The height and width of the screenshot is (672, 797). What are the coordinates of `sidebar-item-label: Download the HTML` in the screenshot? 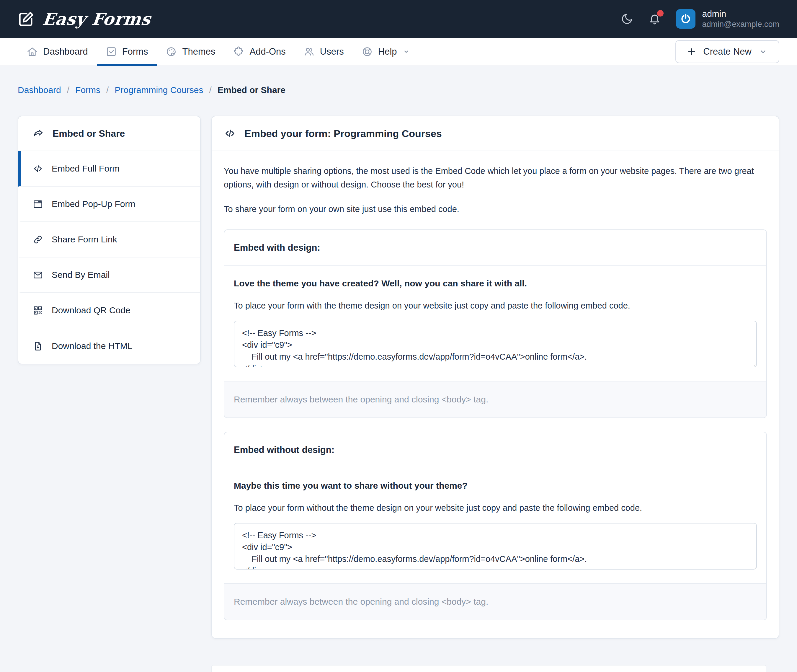 It's located at (92, 346).